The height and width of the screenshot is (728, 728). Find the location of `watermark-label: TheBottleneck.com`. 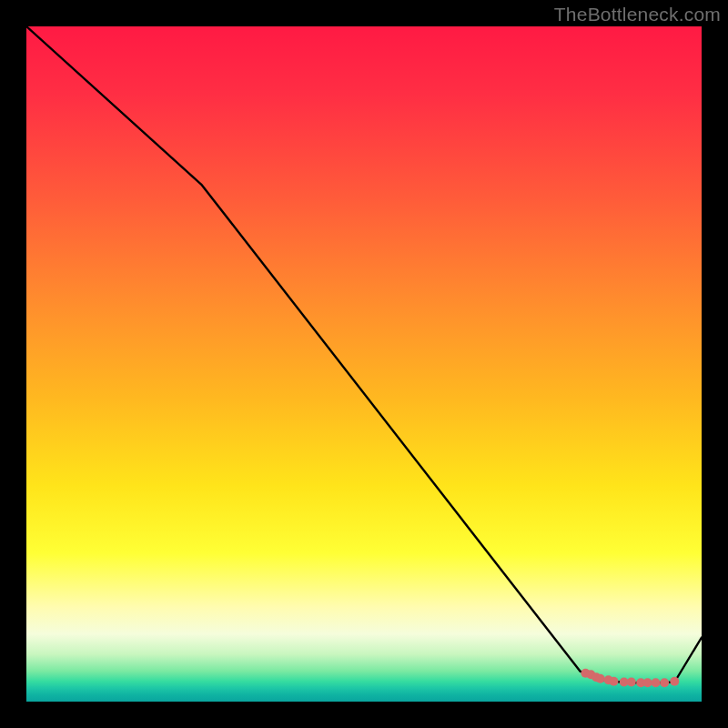

watermark-label: TheBottleneck.com is located at coordinates (637, 15).